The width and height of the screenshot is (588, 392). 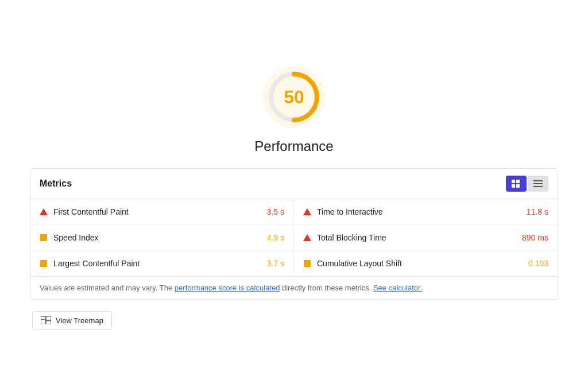 What do you see at coordinates (107, 288) in the screenshot?
I see `footer-text: Values are estimated and may vary. The` at bounding box center [107, 288].